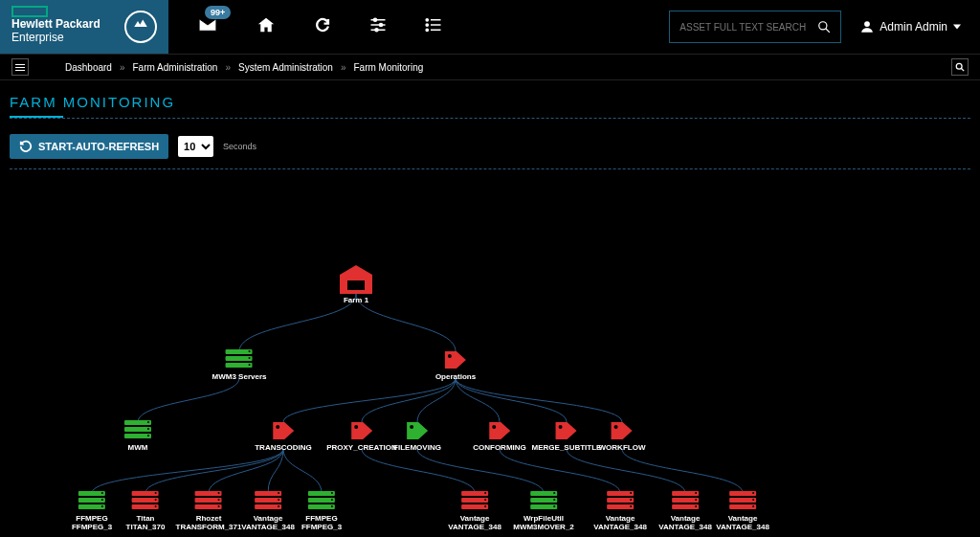 The image size is (980, 537). Describe the element at coordinates (544, 511) in the screenshot. I see `node-wrp: WrpFileUtilMWM3MOVER_2` at that location.